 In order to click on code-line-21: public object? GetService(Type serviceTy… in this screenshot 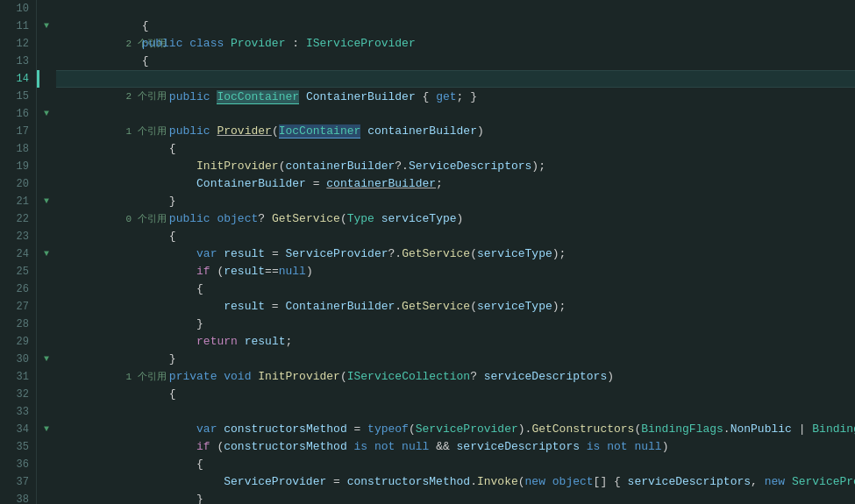, I will do `click(456, 202)`.